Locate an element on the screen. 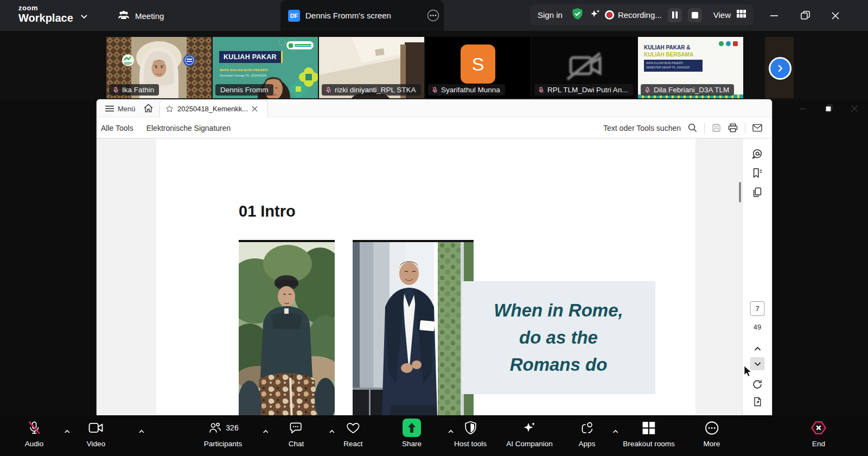 This screenshot has height=456, width=868. slide-subtitle-1: MATA KULIAH BUDI PEKERTI is located at coordinates (244, 70).